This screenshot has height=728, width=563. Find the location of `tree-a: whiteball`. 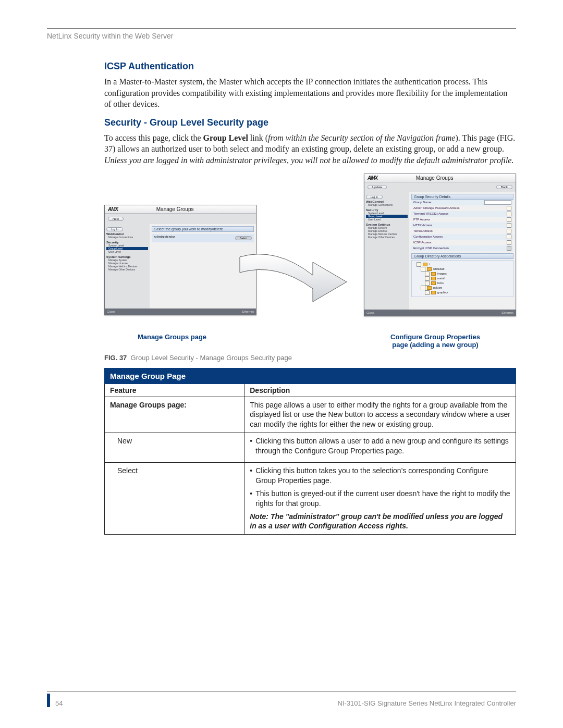

tree-a: whiteball is located at coordinates (439, 269).